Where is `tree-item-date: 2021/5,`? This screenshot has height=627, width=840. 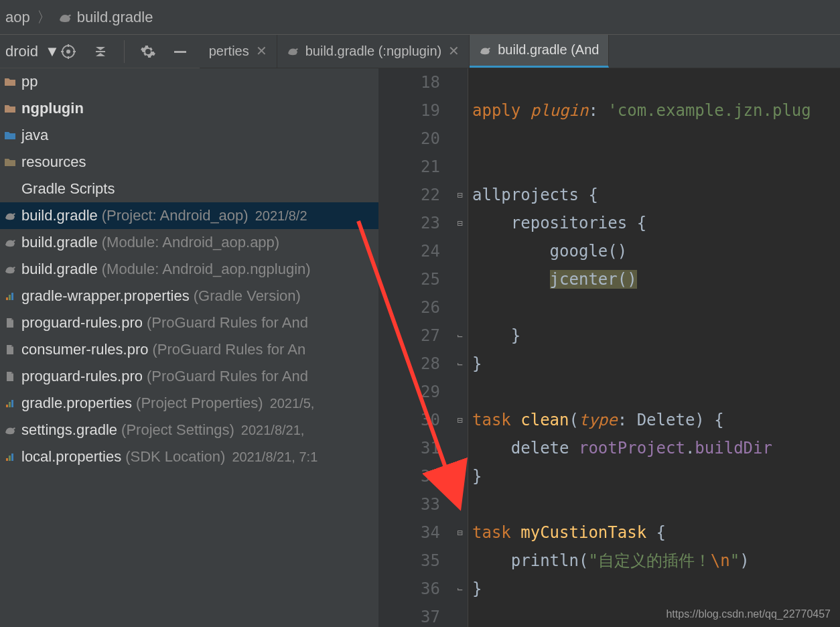 tree-item-date: 2021/5, is located at coordinates (292, 403).